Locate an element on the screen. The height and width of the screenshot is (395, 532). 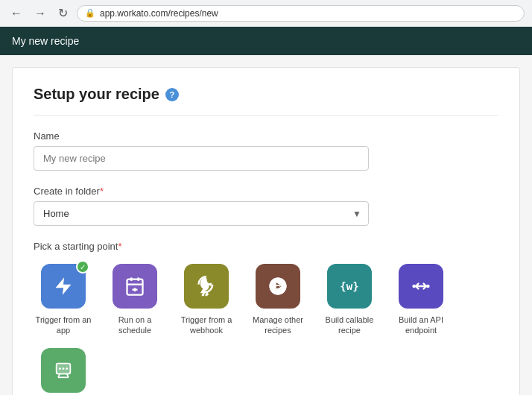
folder-select-wrapper: Home ▼ is located at coordinates (201, 213).